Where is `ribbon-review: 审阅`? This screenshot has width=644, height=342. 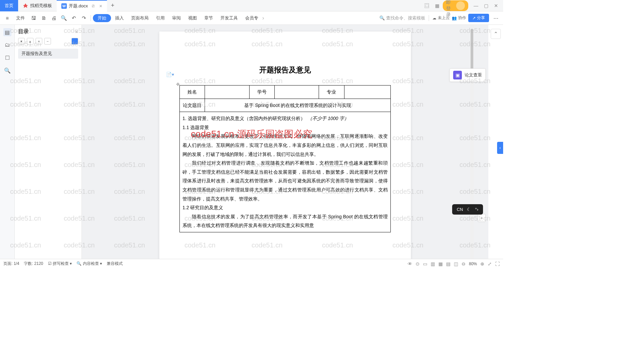 ribbon-review: 审阅 is located at coordinates (176, 18).